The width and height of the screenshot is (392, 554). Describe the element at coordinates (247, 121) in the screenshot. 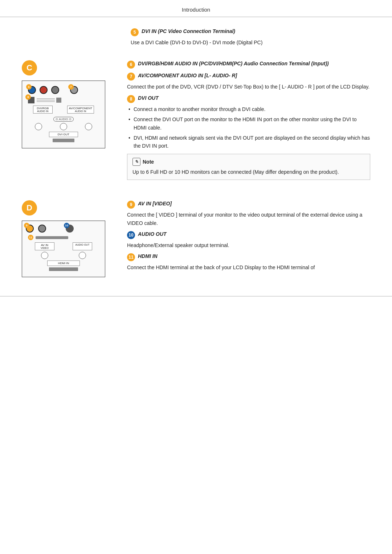

I see `right-panel-c: 6 DVI/RGB/HDMI AUDIO IN (PC/DVI/HDMI(PC)…` at that location.